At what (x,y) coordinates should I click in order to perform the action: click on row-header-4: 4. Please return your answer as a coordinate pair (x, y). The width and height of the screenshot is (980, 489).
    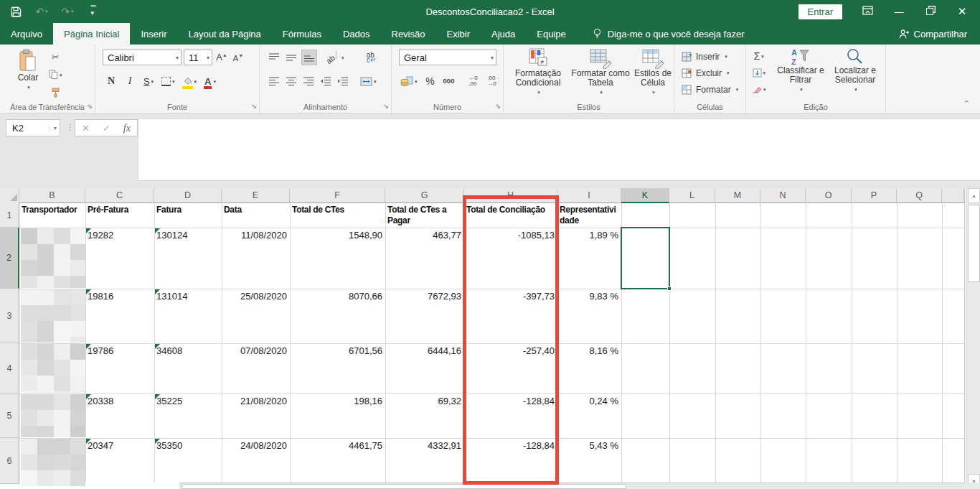
    Looking at the image, I should click on (10, 368).